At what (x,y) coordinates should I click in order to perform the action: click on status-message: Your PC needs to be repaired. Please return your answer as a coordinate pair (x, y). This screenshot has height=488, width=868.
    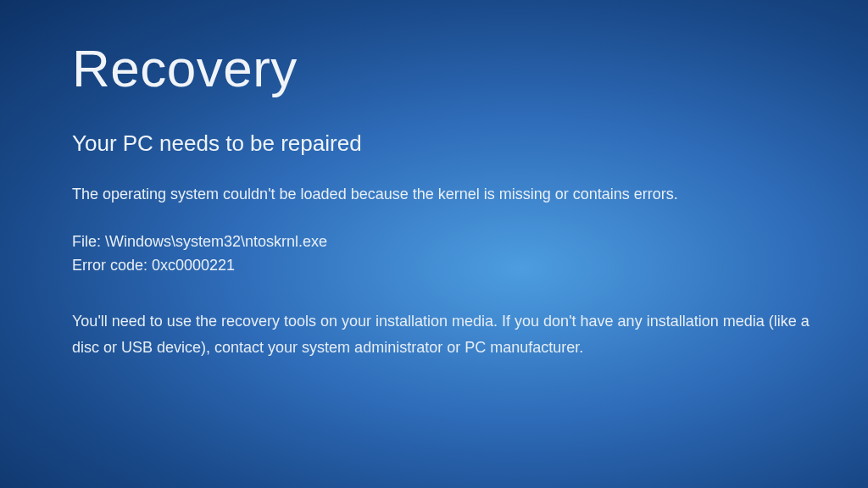
    Looking at the image, I should click on (444, 144).